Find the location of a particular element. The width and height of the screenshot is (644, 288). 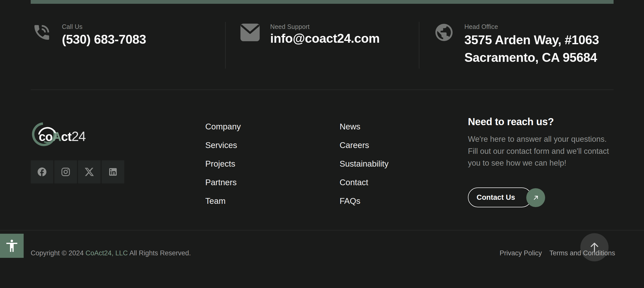

nav-link-partners: Partners is located at coordinates (221, 182).